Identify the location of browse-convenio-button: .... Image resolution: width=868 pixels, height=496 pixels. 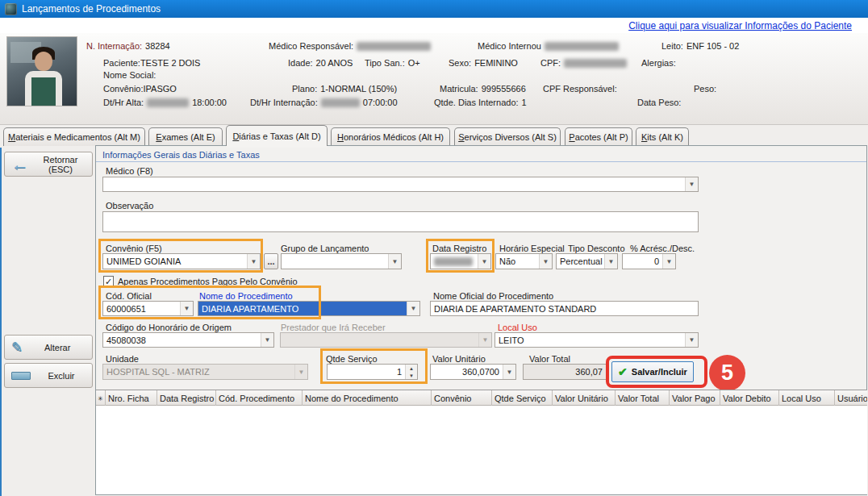
(271, 261).